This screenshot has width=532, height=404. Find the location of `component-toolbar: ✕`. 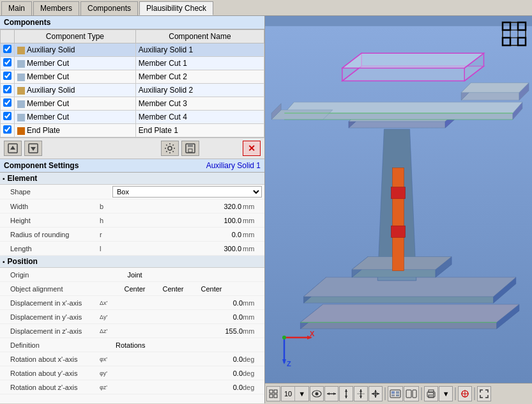

component-toolbar: ✕ is located at coordinates (132, 148).